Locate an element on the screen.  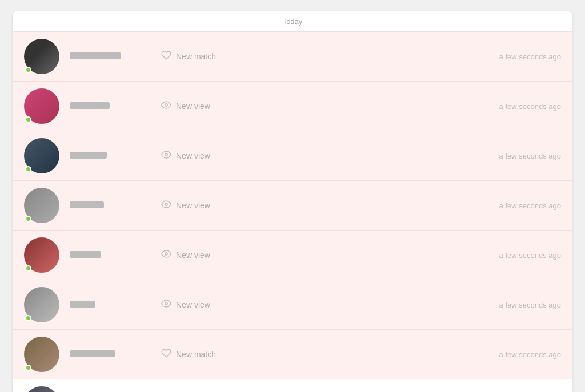
date-label: Today is located at coordinates (292, 22).